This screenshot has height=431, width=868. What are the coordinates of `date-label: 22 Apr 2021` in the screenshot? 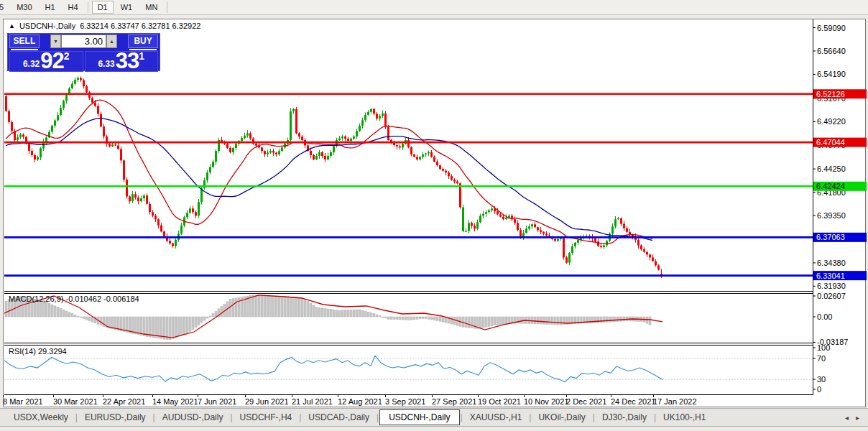 It's located at (124, 402).